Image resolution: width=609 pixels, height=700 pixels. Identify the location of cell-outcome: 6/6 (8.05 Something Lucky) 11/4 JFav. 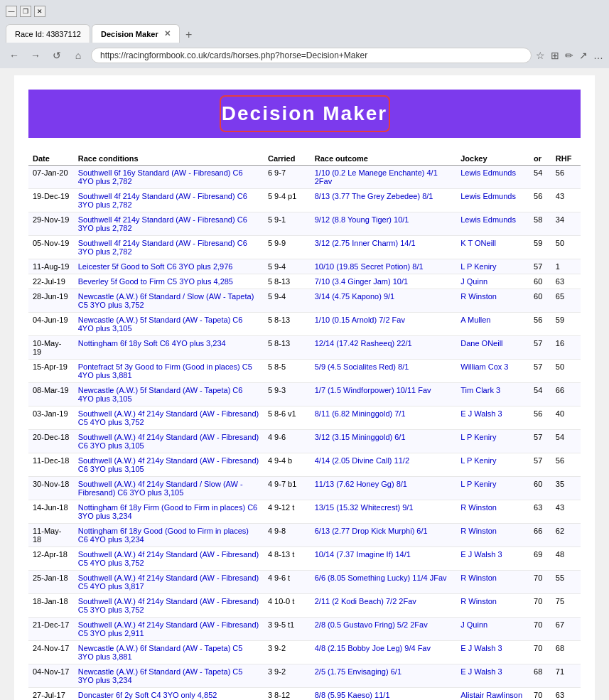
(384, 583).